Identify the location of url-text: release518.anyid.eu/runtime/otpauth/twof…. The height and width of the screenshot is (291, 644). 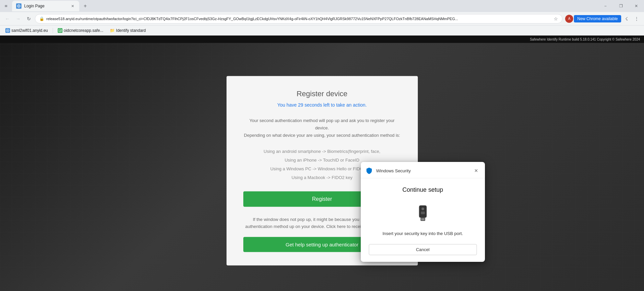
(299, 19).